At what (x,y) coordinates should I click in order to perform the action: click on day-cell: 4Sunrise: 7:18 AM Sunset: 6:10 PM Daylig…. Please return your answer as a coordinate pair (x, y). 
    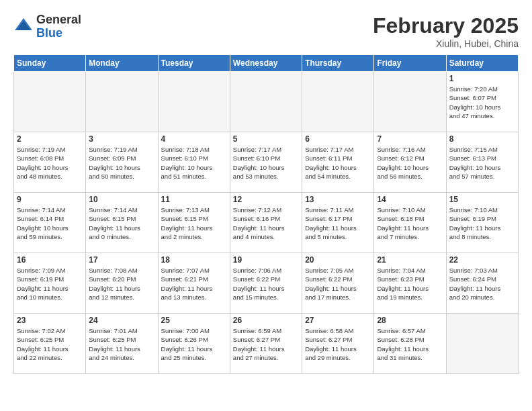
    Looking at the image, I should click on (193, 163).